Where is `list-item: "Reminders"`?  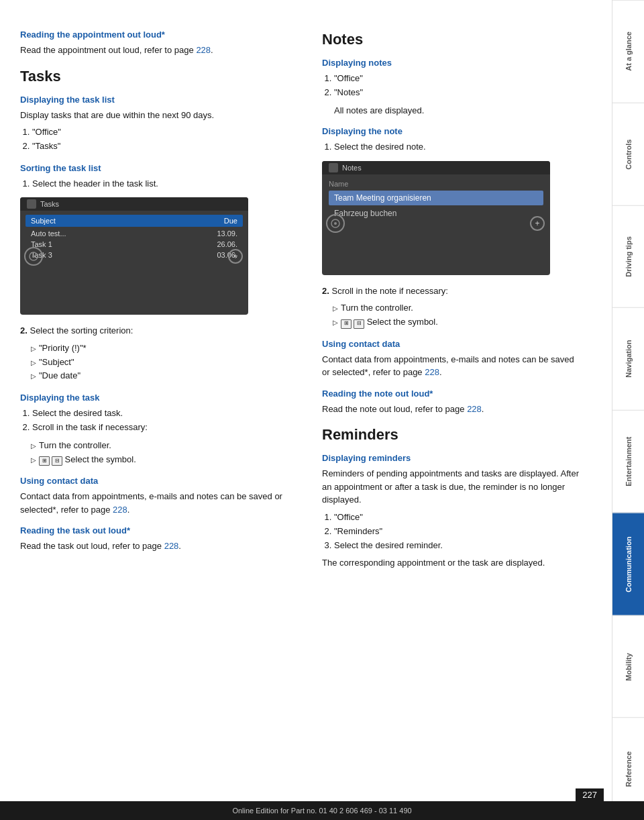
list-item: "Reminders" is located at coordinates (459, 531).